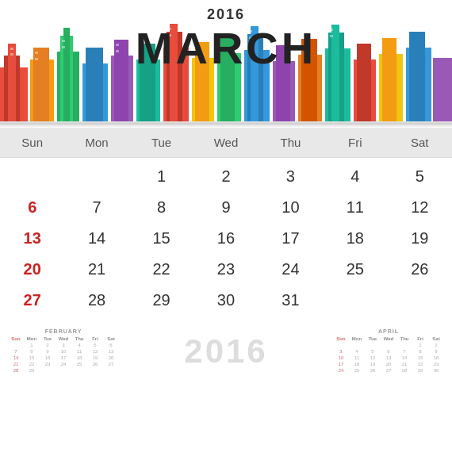 Image resolution: width=452 pixels, height=476 pixels. I want to click on dow-sun: Sun, so click(32, 143).